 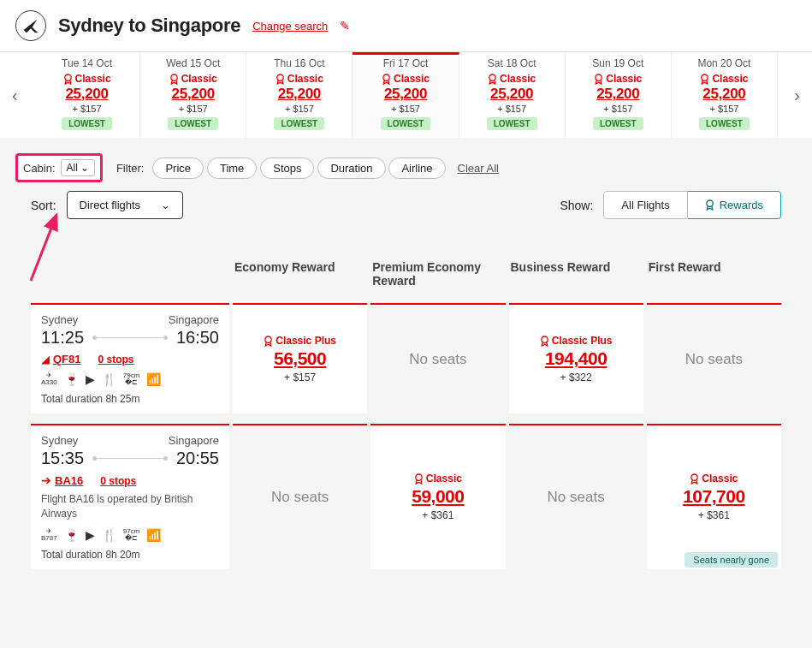 I want to click on date-cell: Wed 15 Oct Classic 25,200 + $157 LOWEST, so click(x=193, y=95).